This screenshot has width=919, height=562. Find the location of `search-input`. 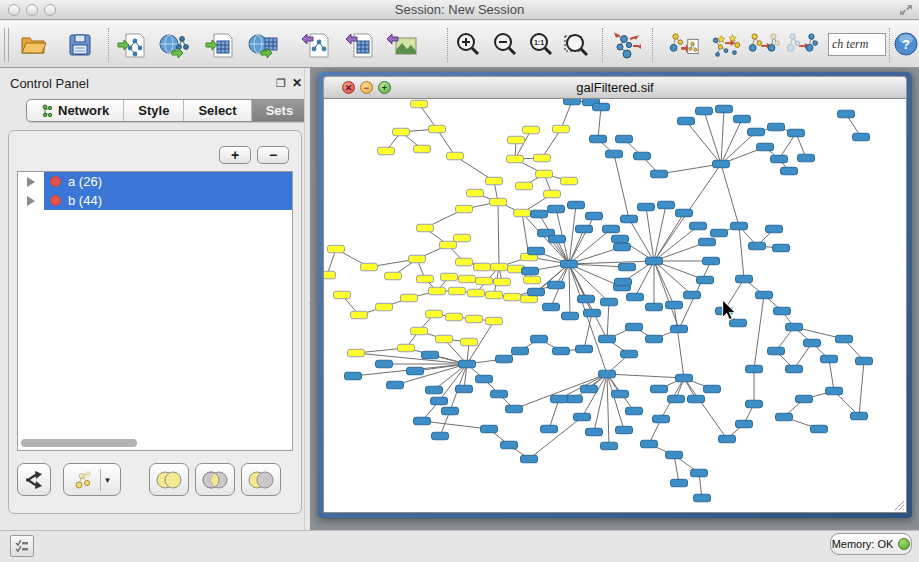

search-input is located at coordinates (857, 44).